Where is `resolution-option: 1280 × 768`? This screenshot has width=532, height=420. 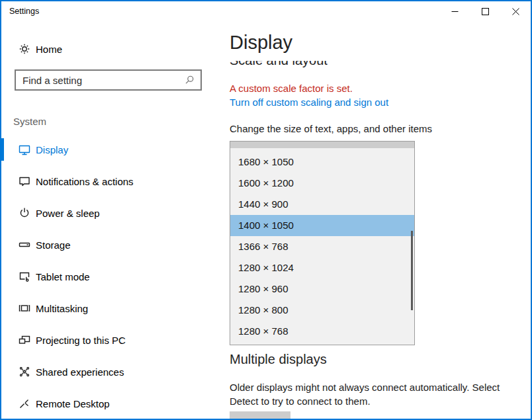
resolution-option: 1280 × 768 is located at coordinates (322, 331).